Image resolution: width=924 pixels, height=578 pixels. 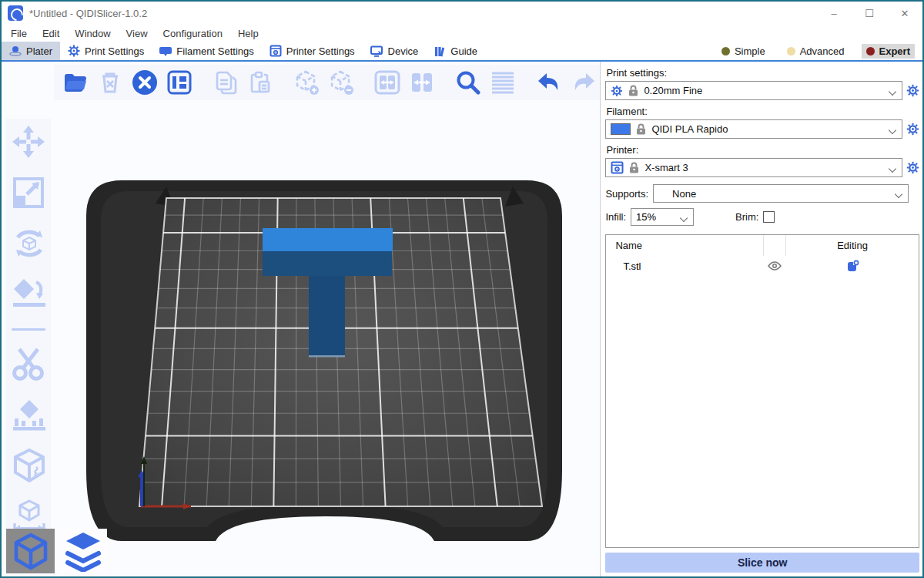 What do you see at coordinates (110, 82) in the screenshot?
I see `trash-icon` at bounding box center [110, 82].